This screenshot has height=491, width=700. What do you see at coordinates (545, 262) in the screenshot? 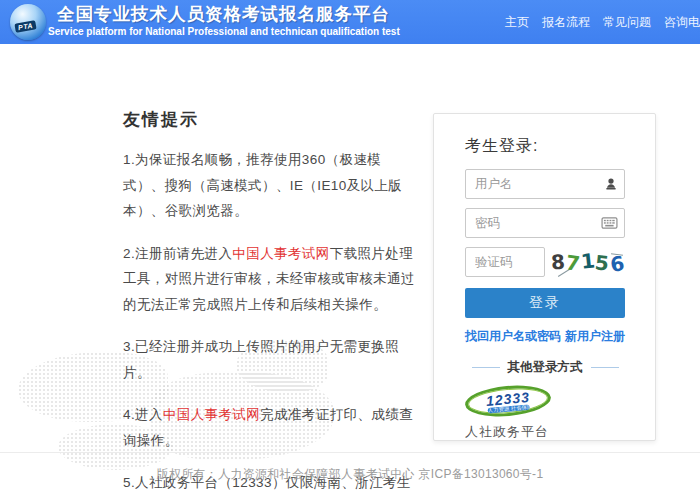
I see `captcha-row: 87156` at bounding box center [545, 262].